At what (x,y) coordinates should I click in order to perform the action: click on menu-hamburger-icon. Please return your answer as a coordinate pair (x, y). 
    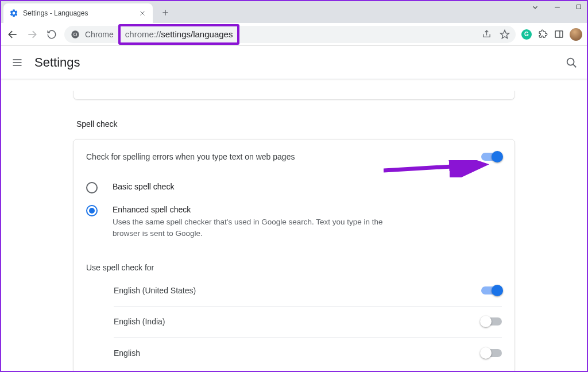
    Looking at the image, I should click on (17, 63).